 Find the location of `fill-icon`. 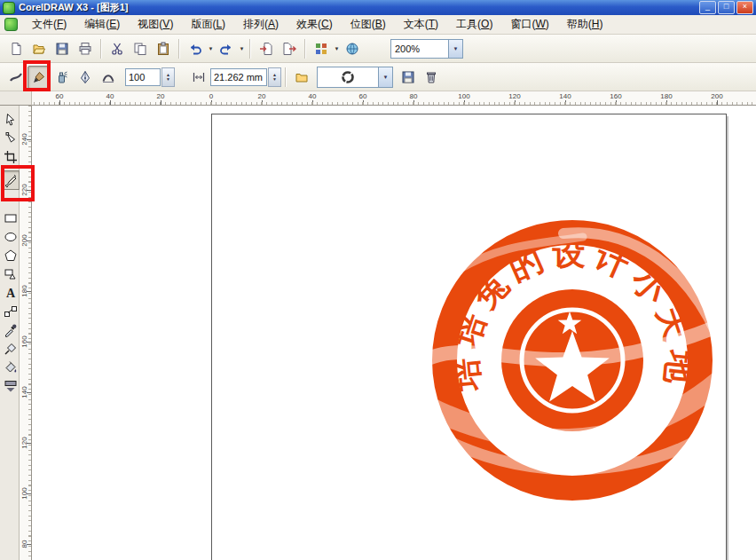

fill-icon is located at coordinates (11, 367).